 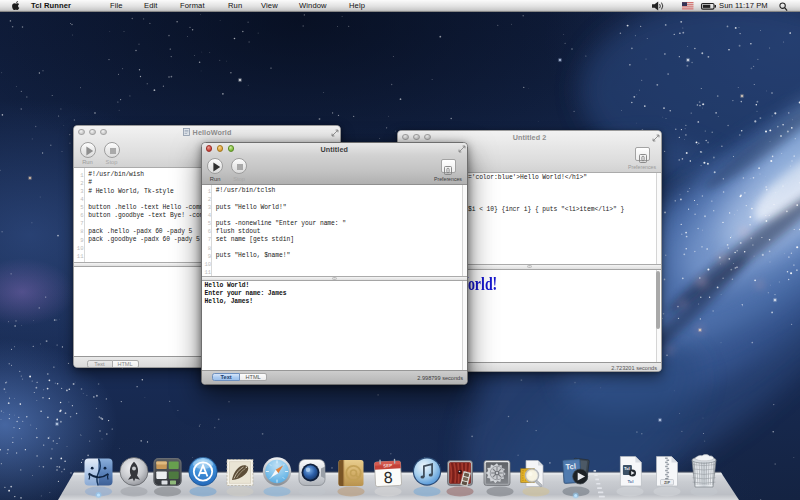 What do you see at coordinates (388, 466) in the screenshot?
I see `svg-text: SEP` at bounding box center [388, 466].